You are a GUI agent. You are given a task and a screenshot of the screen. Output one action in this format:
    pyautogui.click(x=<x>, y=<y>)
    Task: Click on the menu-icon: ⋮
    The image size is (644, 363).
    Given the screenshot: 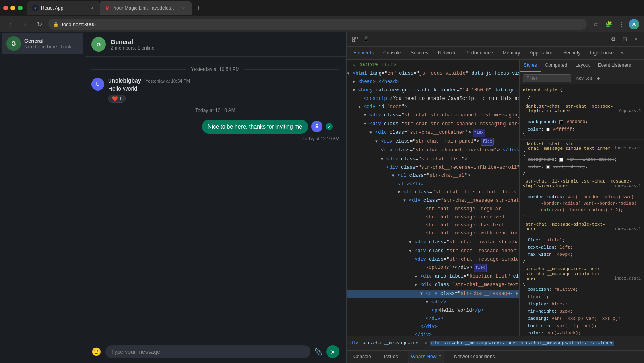 What is the action you would take?
    pyautogui.click(x=621, y=24)
    